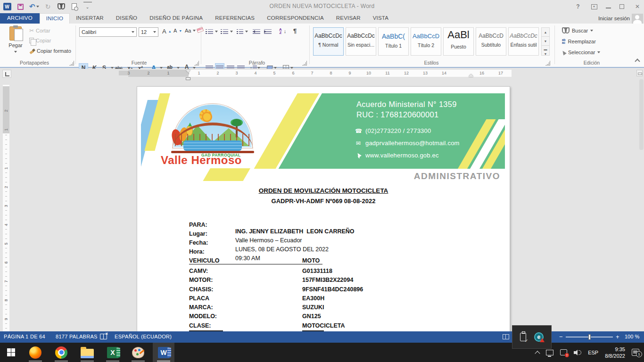 This screenshot has width=644, height=362. Describe the element at coordinates (305, 63) in the screenshot. I see `paragraph-dialog-launcher` at that location.